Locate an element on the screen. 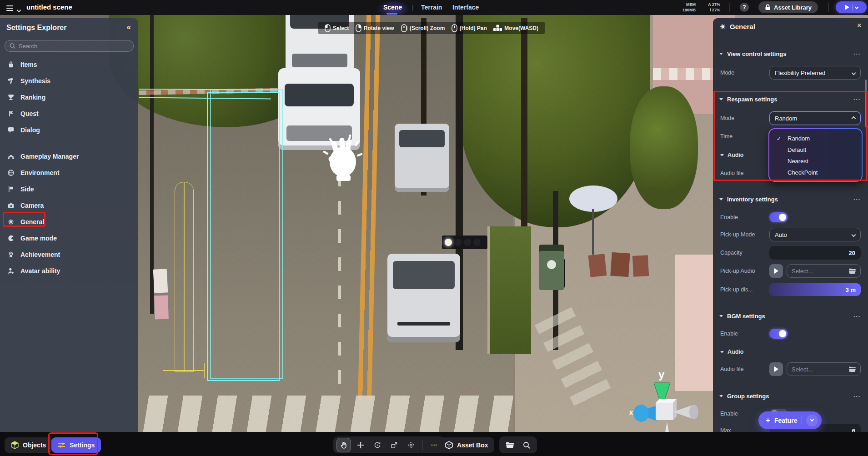  search-button is located at coordinates (527, 445).